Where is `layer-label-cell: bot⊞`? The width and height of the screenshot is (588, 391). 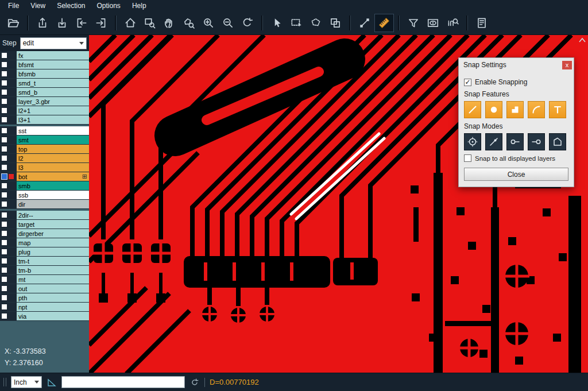 layer-label-cell: bot⊞ is located at coordinates (53, 177).